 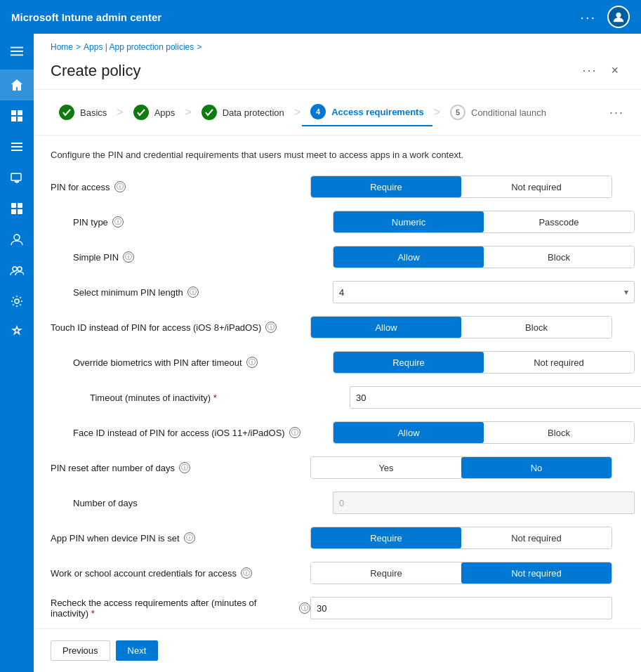 What do you see at coordinates (484, 292) in the screenshot?
I see `select-min-pin-length: 4 ▾` at bounding box center [484, 292].